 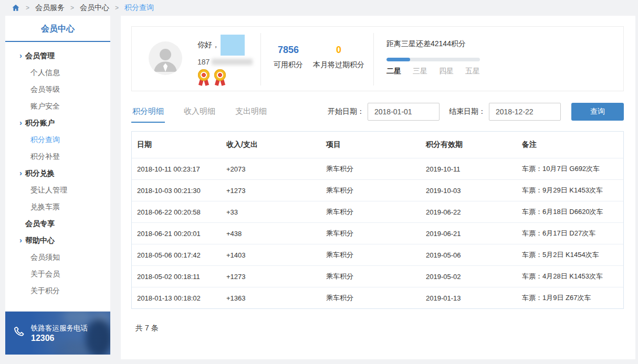 I want to click on sidebar-item-label: 受让人管理, so click(x=49, y=190).